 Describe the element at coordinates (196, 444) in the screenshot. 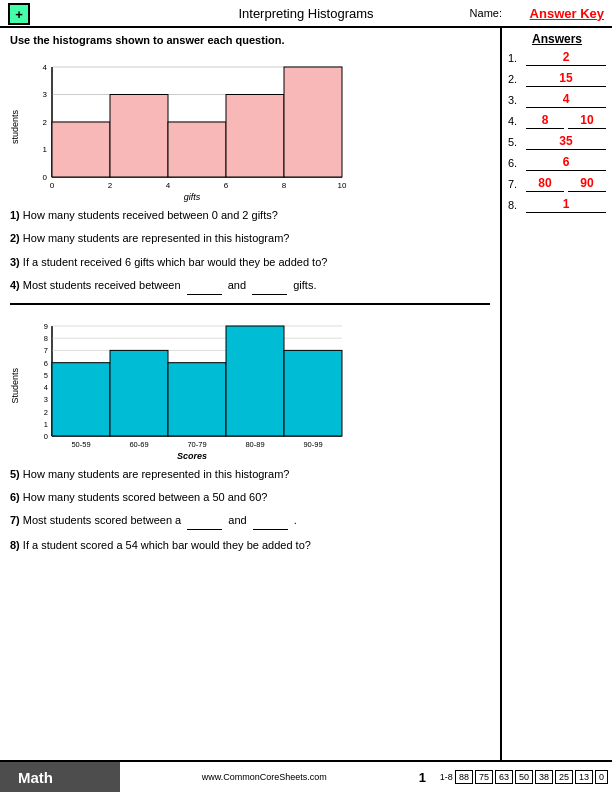

I see `svg-text: 70-79` at that location.